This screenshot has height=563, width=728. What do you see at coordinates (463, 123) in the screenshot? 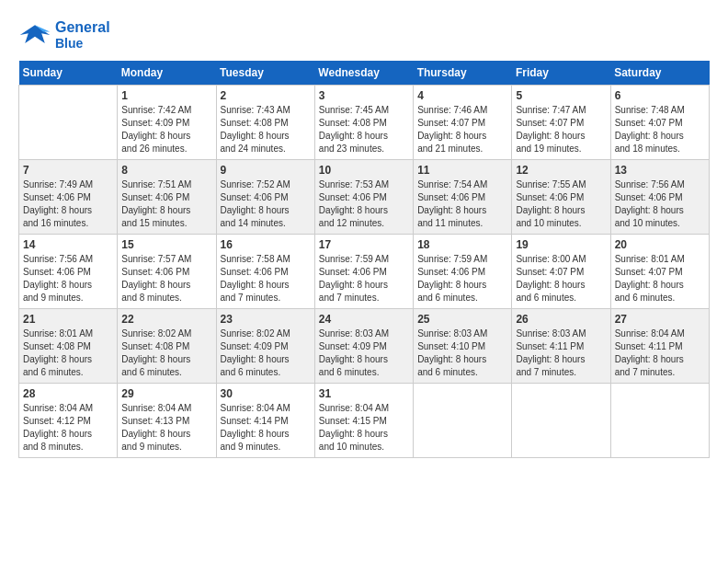
I see `calendar-cell: 4Sunrise: 7:46 AM Sunset: 4:07 PM Daylig…` at bounding box center [463, 123].